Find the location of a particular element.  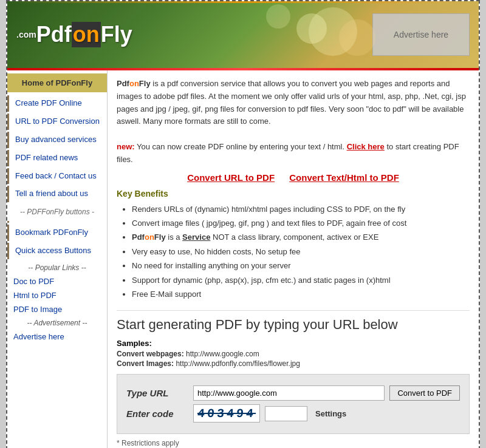

url-section-title: Start generating PDF by typing your URL … is located at coordinates (293, 325).